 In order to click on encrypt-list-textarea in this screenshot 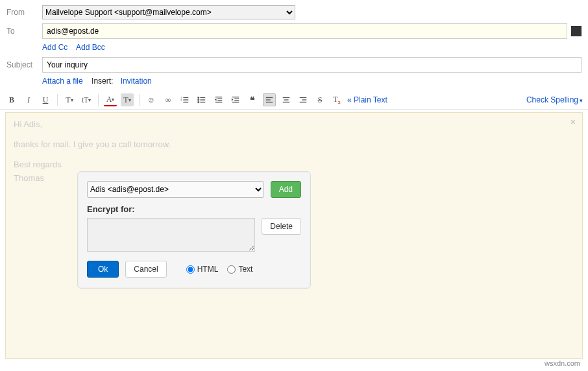, I will do `click(171, 235)`.